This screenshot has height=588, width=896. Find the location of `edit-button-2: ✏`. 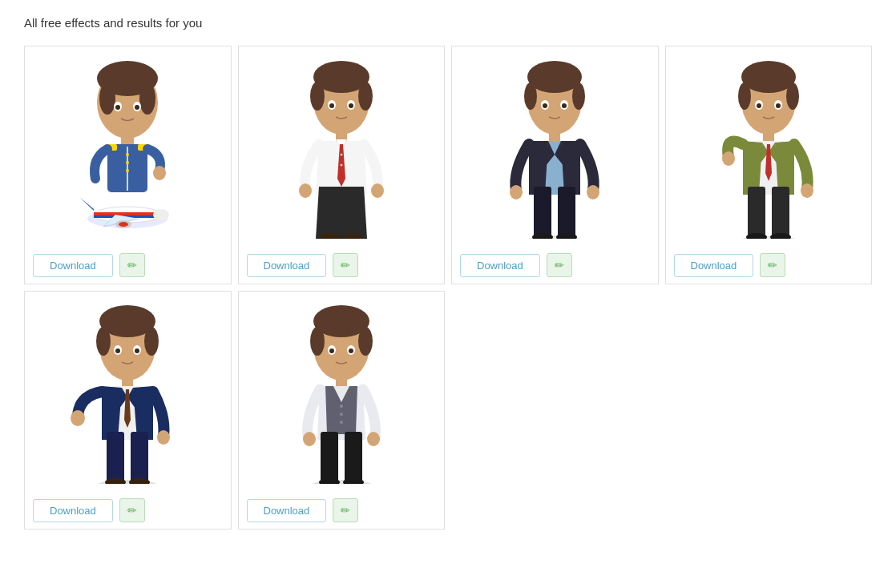

edit-button-2: ✏ is located at coordinates (345, 265).